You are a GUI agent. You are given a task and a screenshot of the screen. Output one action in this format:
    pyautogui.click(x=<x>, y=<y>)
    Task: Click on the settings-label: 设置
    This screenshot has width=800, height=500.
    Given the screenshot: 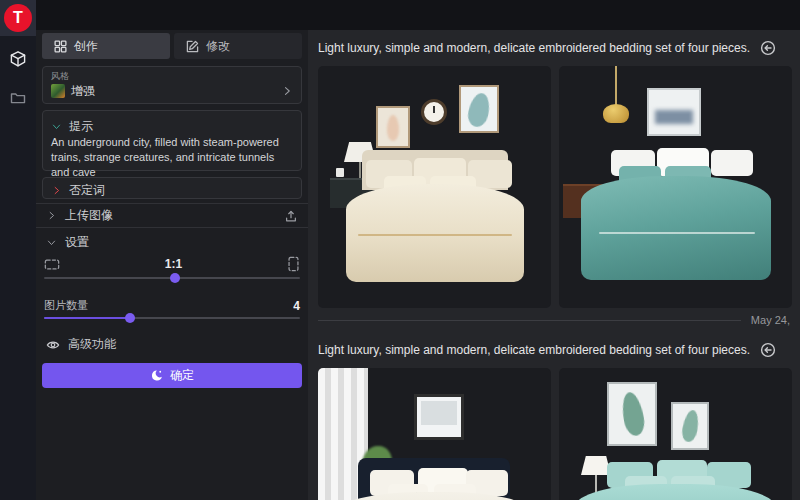 What is the action you would take?
    pyautogui.click(x=77, y=242)
    